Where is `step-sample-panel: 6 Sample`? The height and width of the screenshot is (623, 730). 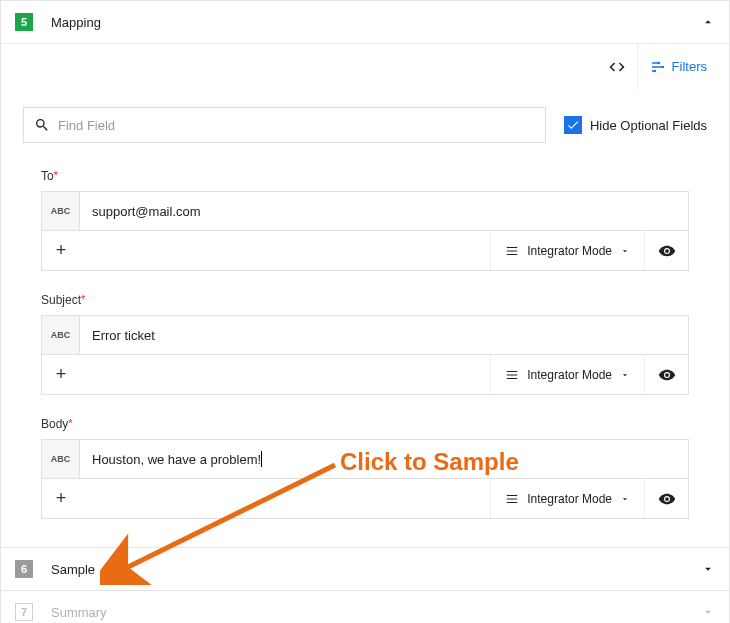 step-sample-panel: 6 Sample is located at coordinates (365, 570).